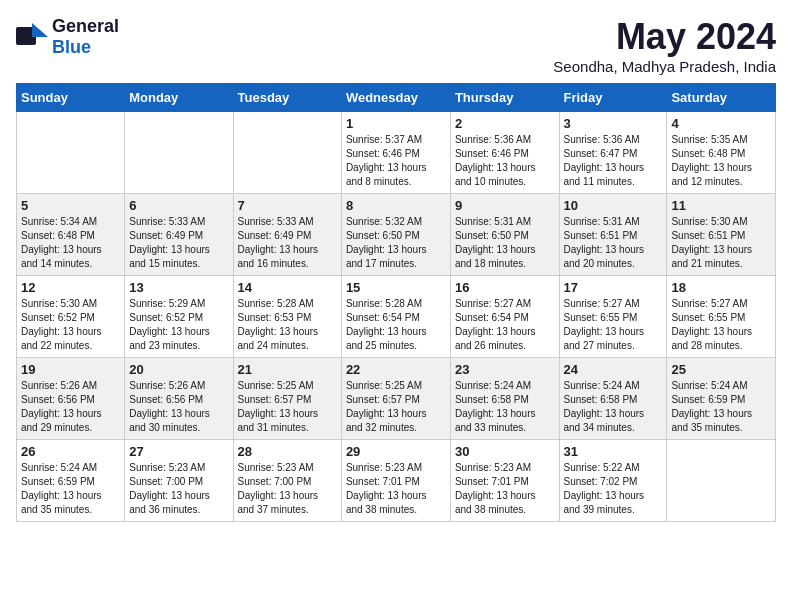 This screenshot has width=792, height=612. I want to click on col-wednesday: Wednesday, so click(396, 98).